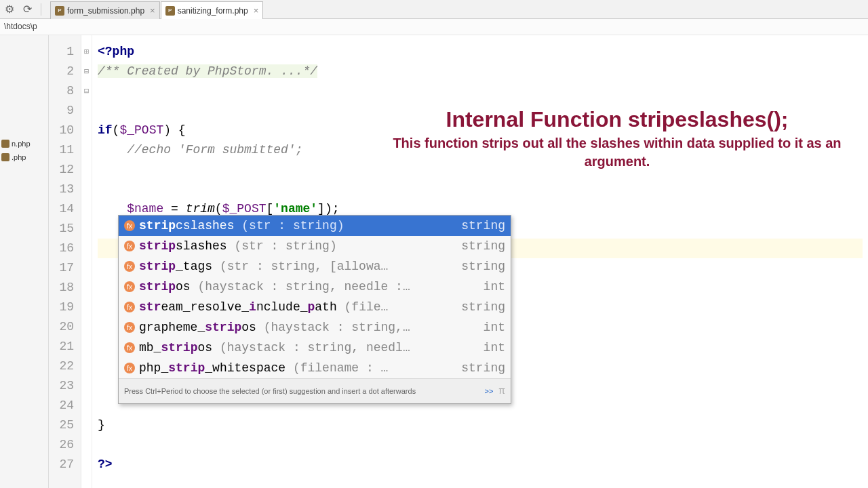  Describe the element at coordinates (61, 190) in the screenshot. I see `line-number: 13` at that location.